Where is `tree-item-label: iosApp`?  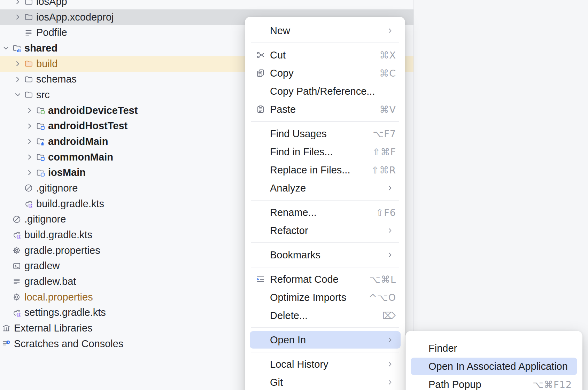 tree-item-label: iosApp is located at coordinates (52, 3).